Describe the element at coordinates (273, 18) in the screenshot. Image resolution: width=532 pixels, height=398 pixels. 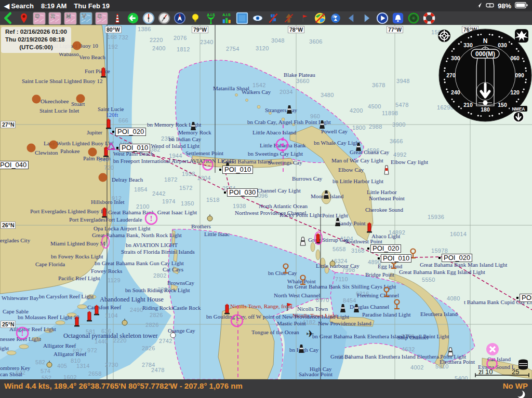
I see `signpost-off-icon` at that location.